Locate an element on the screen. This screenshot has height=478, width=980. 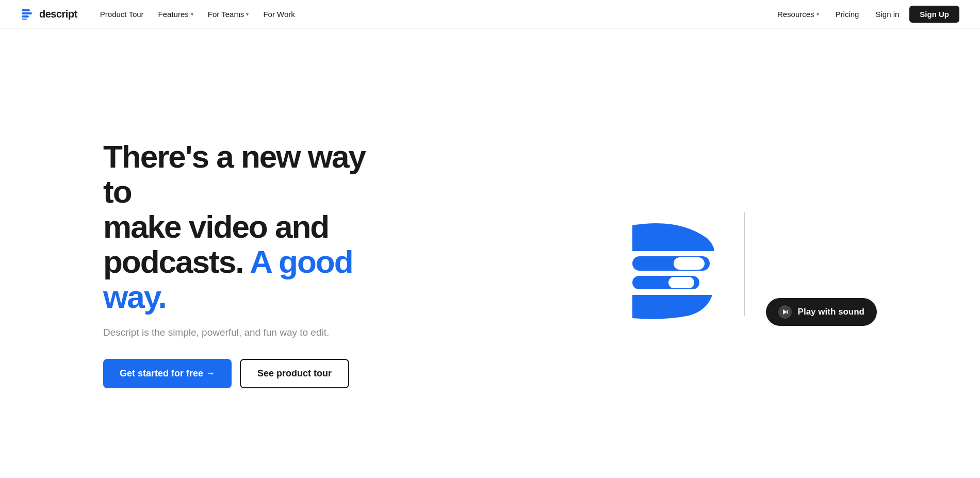
features-chevron-icon: ▾ is located at coordinates (192, 14).